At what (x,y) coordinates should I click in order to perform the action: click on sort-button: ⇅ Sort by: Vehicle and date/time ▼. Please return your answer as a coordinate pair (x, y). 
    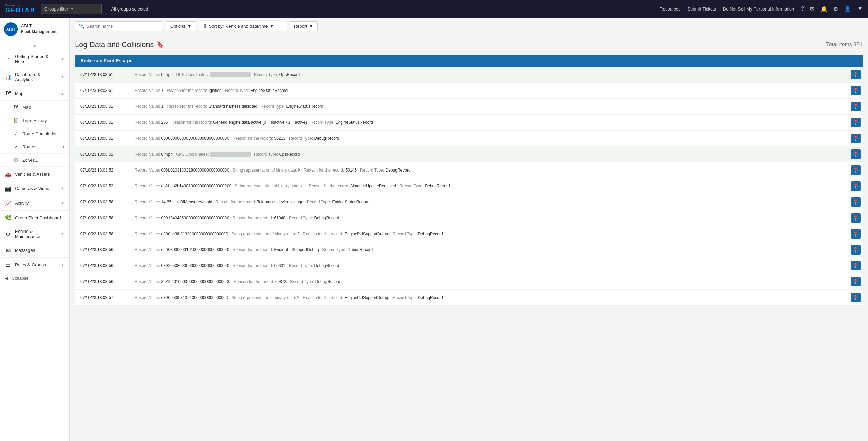
    Looking at the image, I should click on (243, 26).